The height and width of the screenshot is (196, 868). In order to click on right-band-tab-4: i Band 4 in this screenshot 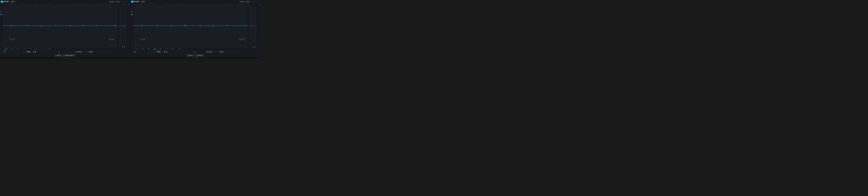, I will do `click(155, 49)`.